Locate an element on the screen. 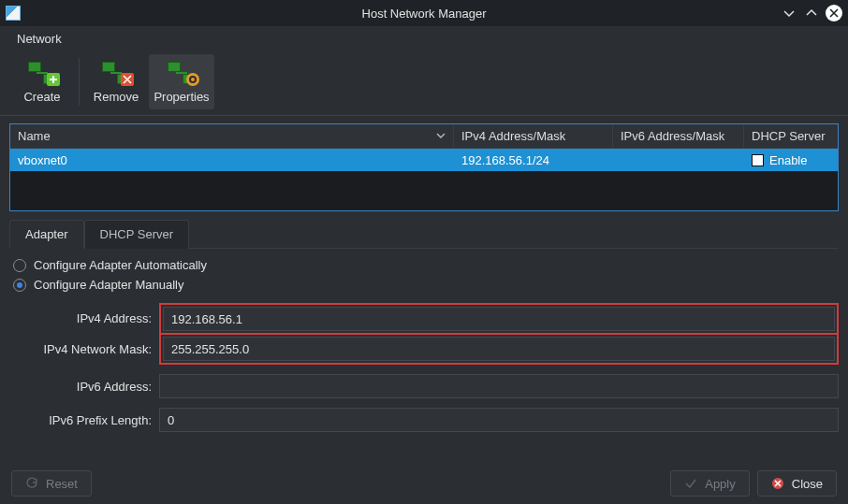  table-body: vboxnet0 192.168.56.1/24 Enable is located at coordinates (424, 180).